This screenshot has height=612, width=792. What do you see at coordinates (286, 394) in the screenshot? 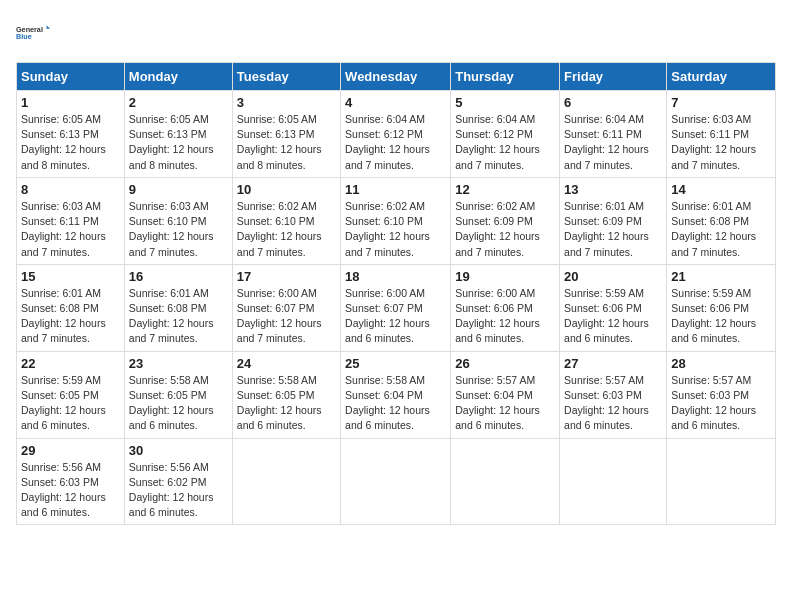
I see `calendar-cell: 24 Sunrise: 5:58 AMSunset: 6:05 PMDaylig…` at bounding box center [286, 394].